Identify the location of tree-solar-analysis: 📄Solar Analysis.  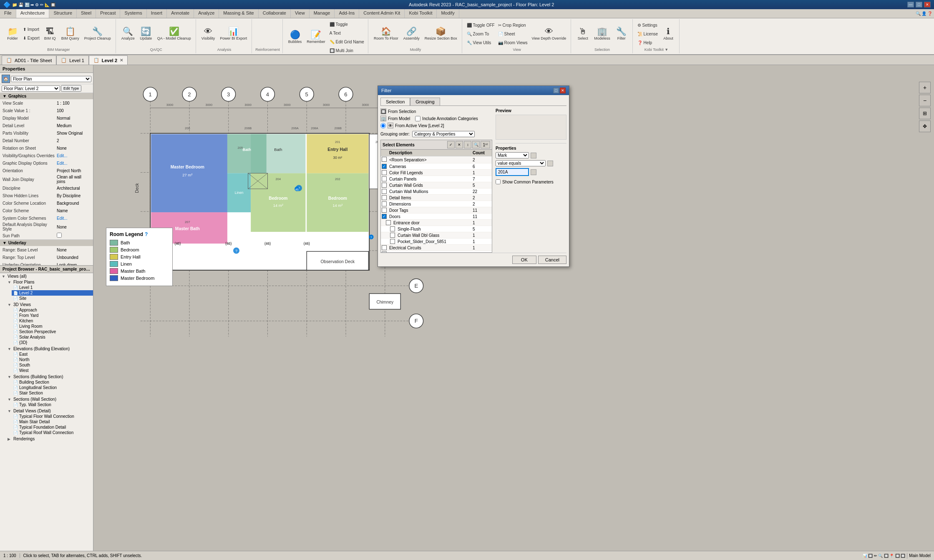
(53, 337).